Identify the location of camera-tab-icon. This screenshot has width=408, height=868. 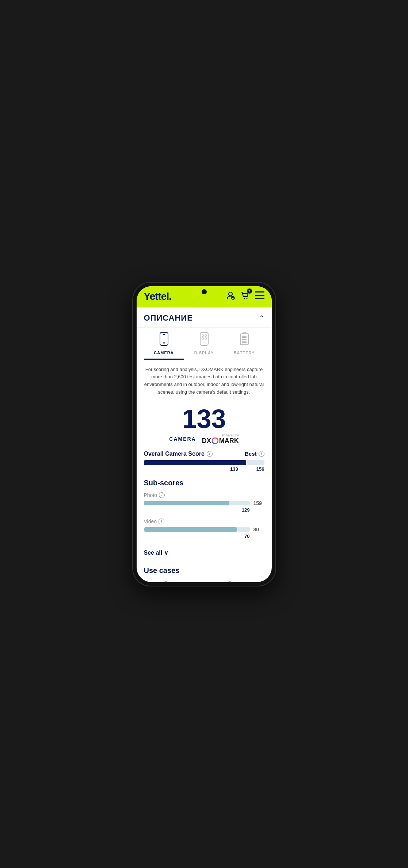
(164, 340).